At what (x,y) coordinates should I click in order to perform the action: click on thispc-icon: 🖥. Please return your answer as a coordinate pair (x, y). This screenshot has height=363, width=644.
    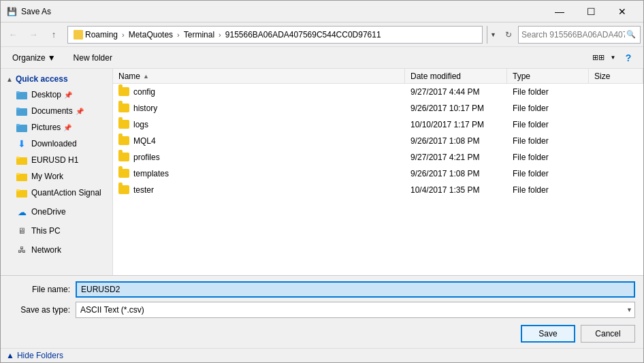
    Looking at the image, I should click on (22, 231).